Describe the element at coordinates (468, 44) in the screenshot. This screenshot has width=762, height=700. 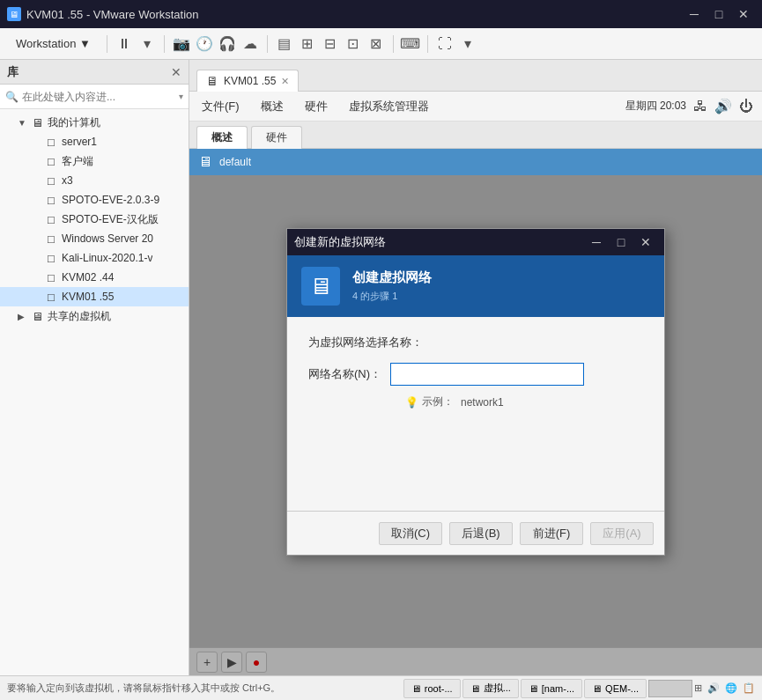
I see `fullscreen-dropdown-icon: ▾` at that location.